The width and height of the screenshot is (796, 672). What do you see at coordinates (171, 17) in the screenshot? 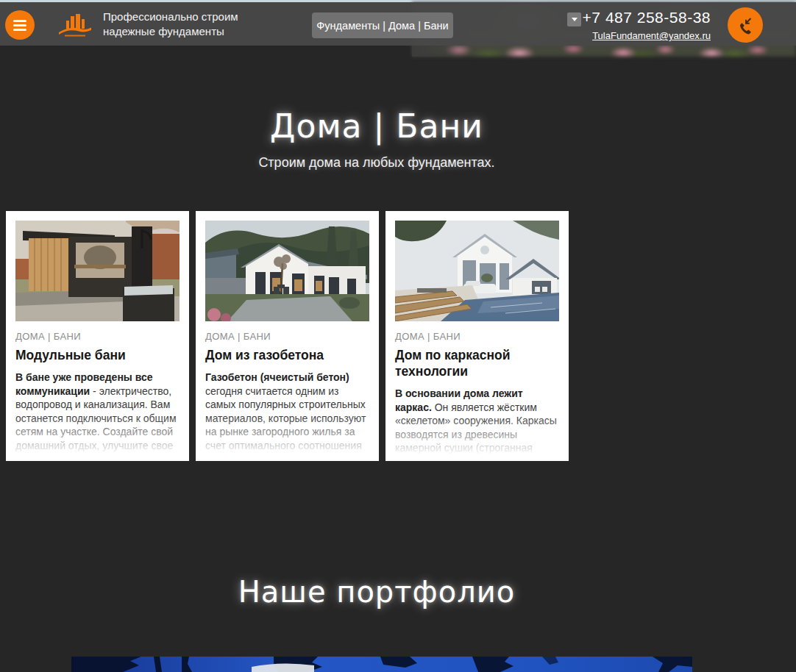
I see `tagline-line-1: Профессионально строим` at bounding box center [171, 17].